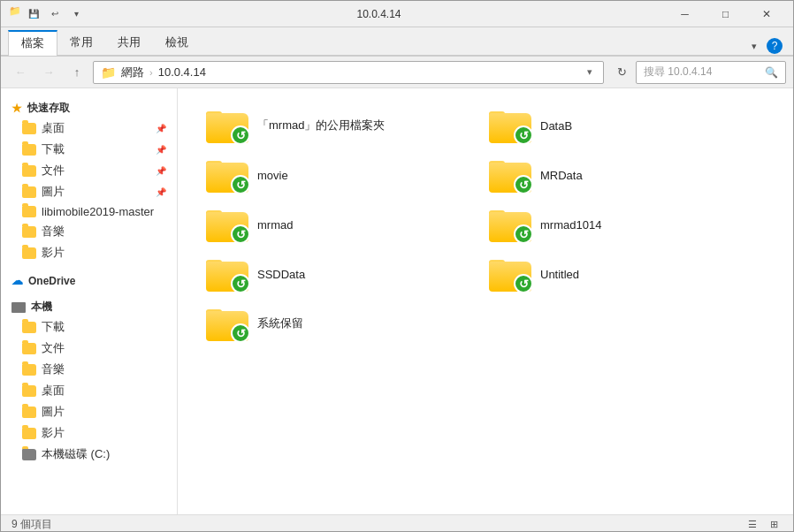 The image size is (794, 532). I want to click on sidebar-item-label: 本機磁碟 (C:), so click(76, 454).